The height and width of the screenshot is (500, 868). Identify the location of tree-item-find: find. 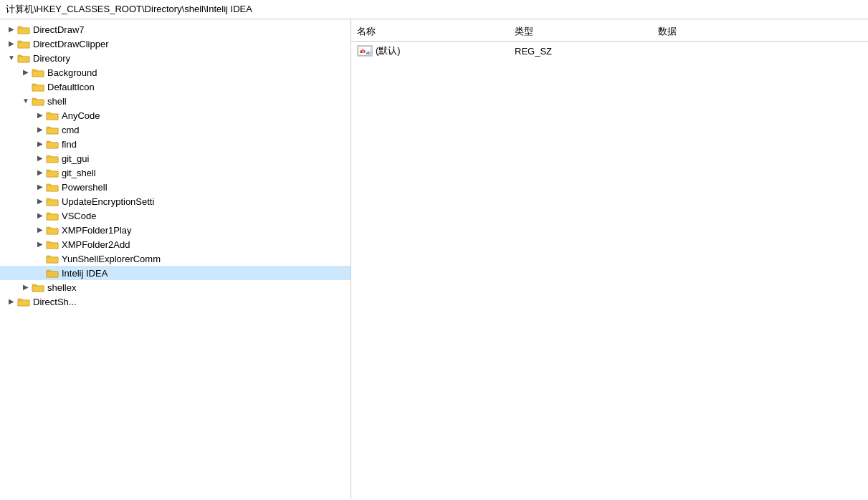
(175, 144).